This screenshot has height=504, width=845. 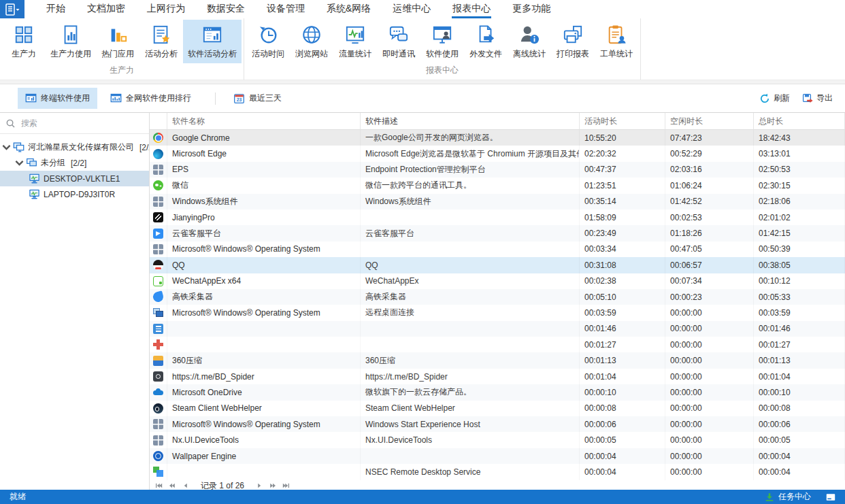 What do you see at coordinates (497, 297) in the screenshot?
I see `table-row: 高铁采集器高铁采集器00:05:1000:00:2300:05:33` at bounding box center [497, 297].